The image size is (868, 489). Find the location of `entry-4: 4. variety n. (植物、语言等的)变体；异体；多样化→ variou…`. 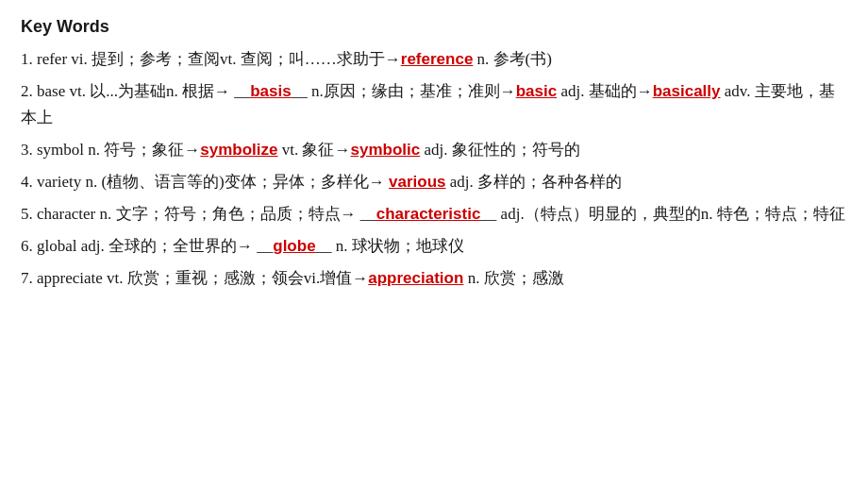

entry-4: 4. variety n. (植物、语言等的)变体；异体；多样化→ variou… is located at coordinates (434, 182).